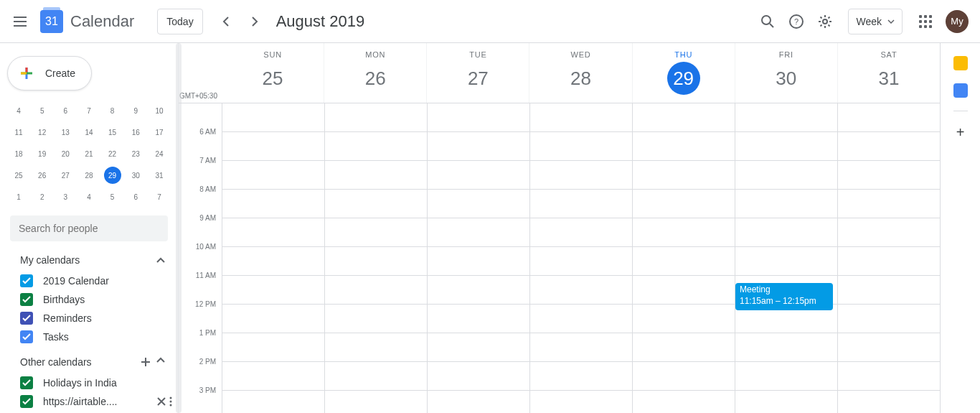 Image resolution: width=980 pixels, height=413 pixels. I want to click on create-button: Create, so click(50, 73).